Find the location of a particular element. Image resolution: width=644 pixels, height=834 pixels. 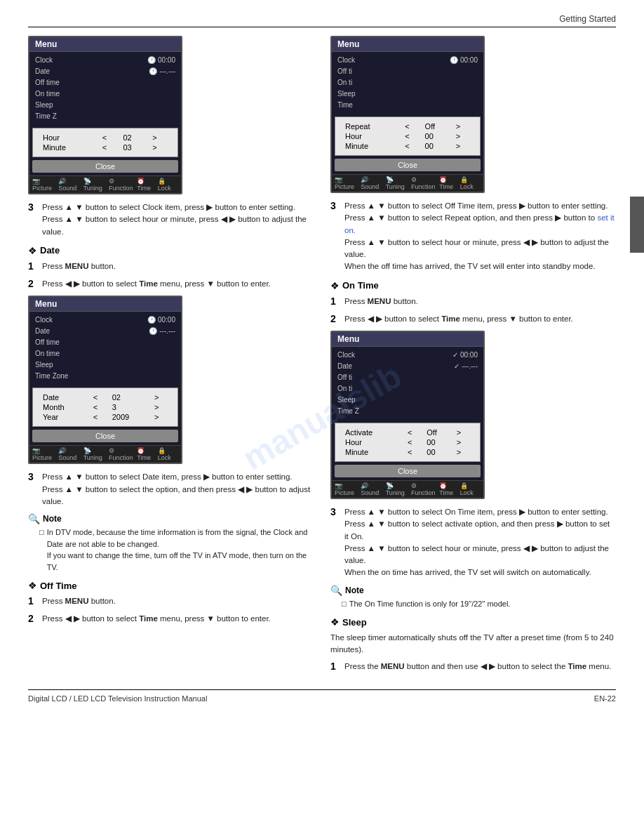

note-text-ontime: The On Time function is only for 19"/22"… is located at coordinates (478, 604).